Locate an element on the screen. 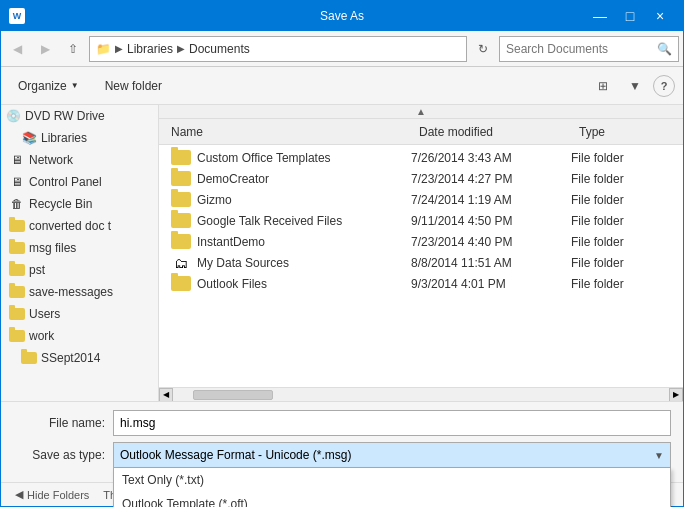 This screenshot has height=507, width=684. sidebar-item-dvd-rw: 💿 DVD RW Drive is located at coordinates (80, 116).